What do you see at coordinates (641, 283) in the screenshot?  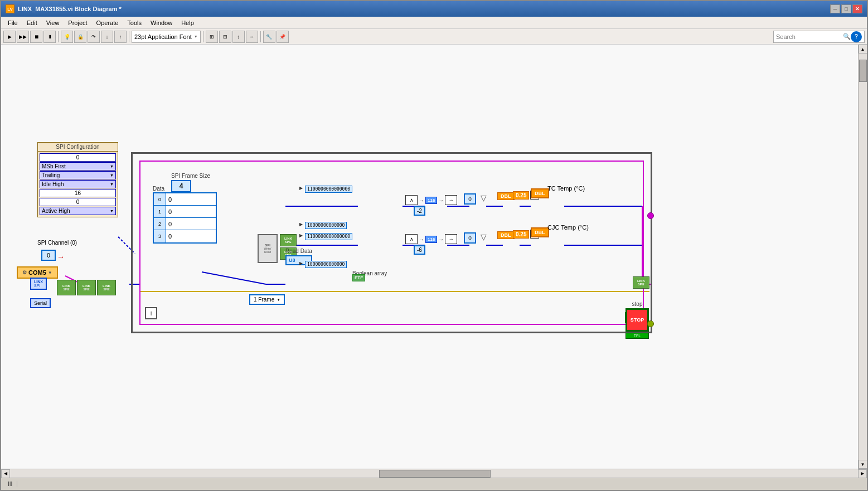 I see `link-exit-node: LINK SPIE` at bounding box center [641, 283].